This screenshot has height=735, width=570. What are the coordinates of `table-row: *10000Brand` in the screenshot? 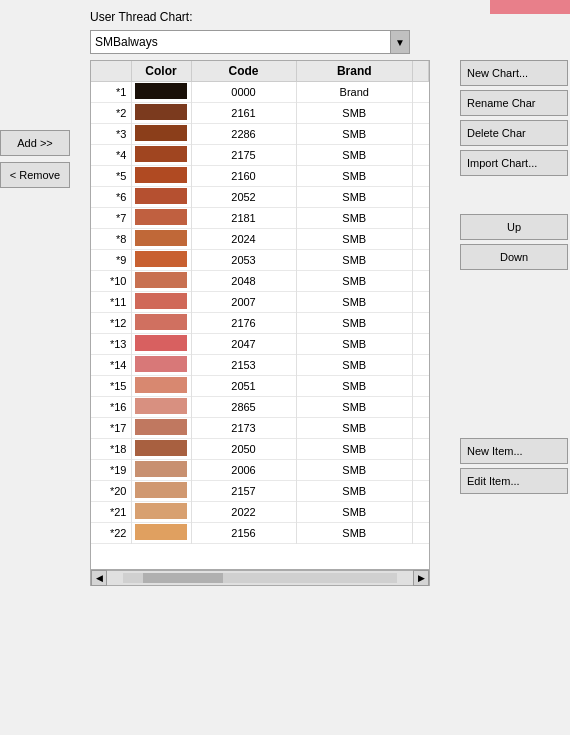 It's located at (260, 92).